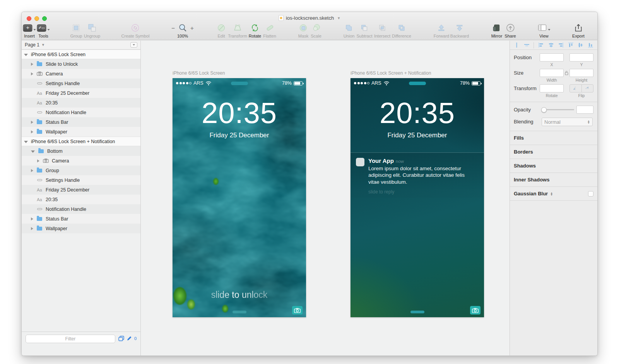  What do you see at coordinates (129, 338) in the screenshot?
I see `pencil-icon` at bounding box center [129, 338].